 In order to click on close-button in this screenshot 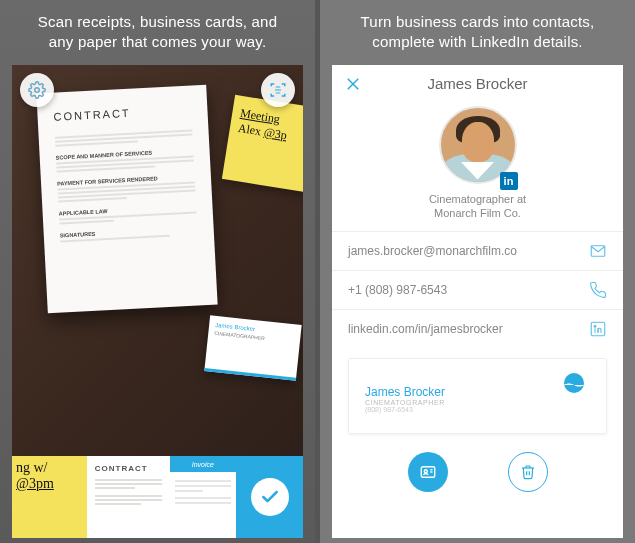, I will do `click(353, 84)`.